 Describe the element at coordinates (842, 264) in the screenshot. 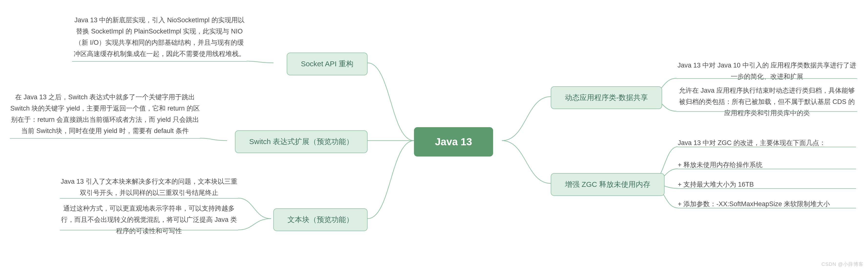

I see `watermark: CSDN @小薛博客` at that location.